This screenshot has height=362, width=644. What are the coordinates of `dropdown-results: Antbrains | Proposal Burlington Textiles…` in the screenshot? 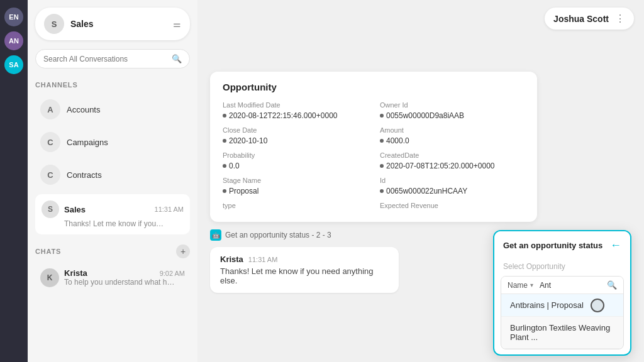 It's located at (562, 322).